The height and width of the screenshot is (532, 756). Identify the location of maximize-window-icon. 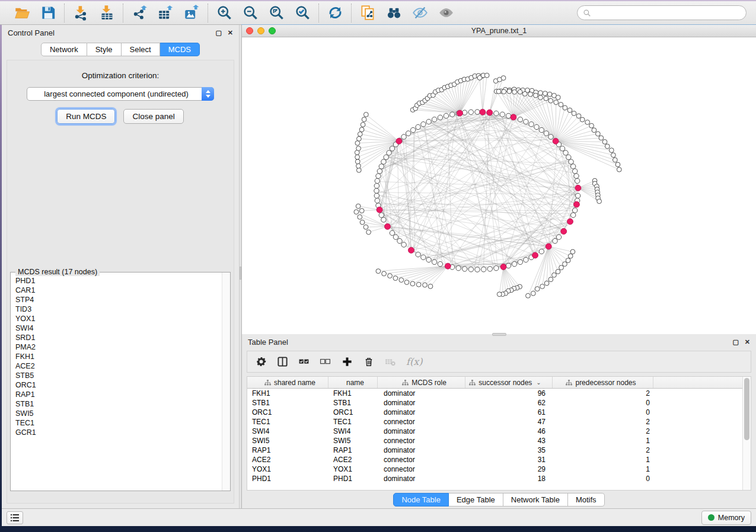
(272, 31).